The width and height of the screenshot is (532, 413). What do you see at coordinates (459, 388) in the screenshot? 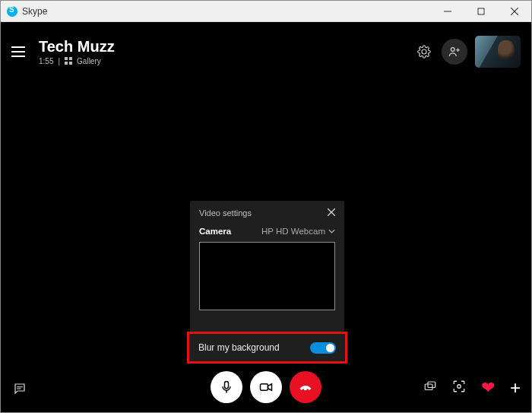
I see `snapshot-button` at bounding box center [459, 388].